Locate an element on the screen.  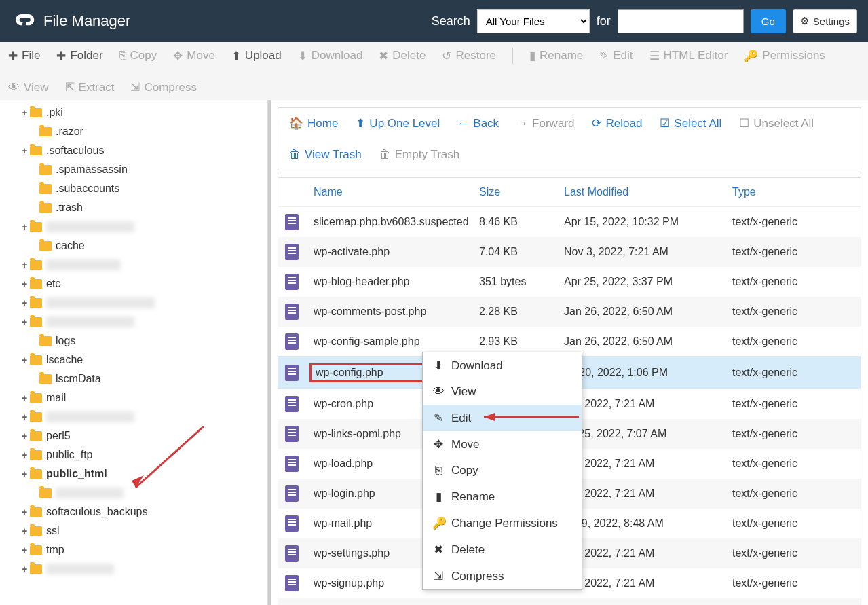
tree-item-etc: +etc is located at coordinates (134, 284).